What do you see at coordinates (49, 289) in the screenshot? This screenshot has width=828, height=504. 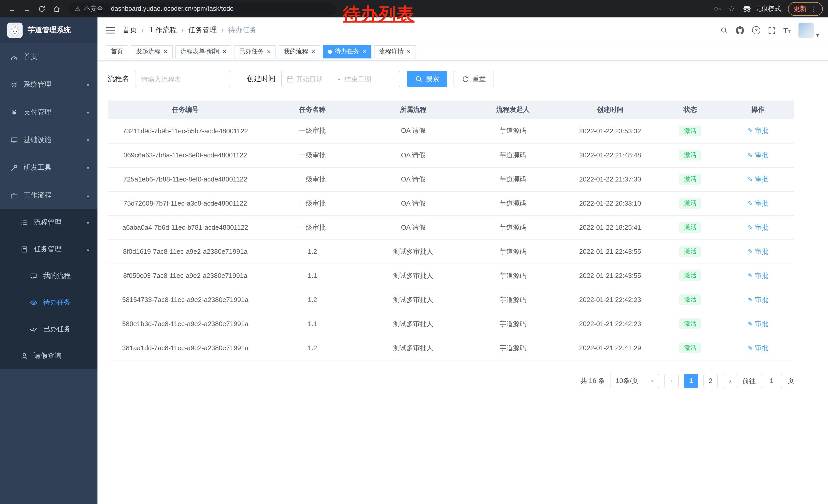 I see `workflow-submenu: 流程管理 ▾ 任务管理 ▴ 我的流程 待办任务` at bounding box center [49, 289].